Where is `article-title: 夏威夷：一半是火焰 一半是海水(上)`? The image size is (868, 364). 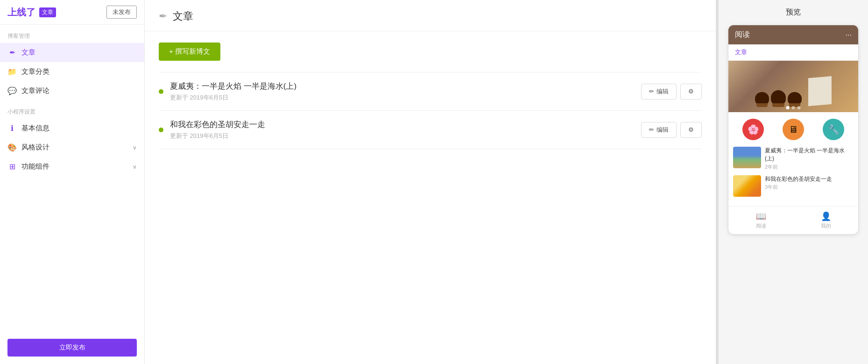
article-title: 夏威夷：一半是火焰 一半是海水(上) is located at coordinates (402, 86).